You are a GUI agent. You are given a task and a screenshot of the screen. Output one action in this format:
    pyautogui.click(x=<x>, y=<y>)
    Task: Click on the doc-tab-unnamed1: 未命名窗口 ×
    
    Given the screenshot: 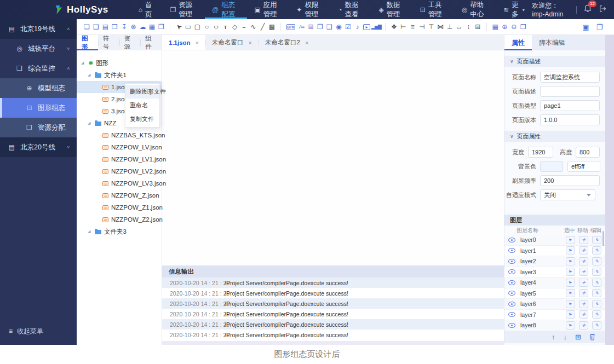 What is the action you would take?
    pyautogui.click(x=232, y=43)
    